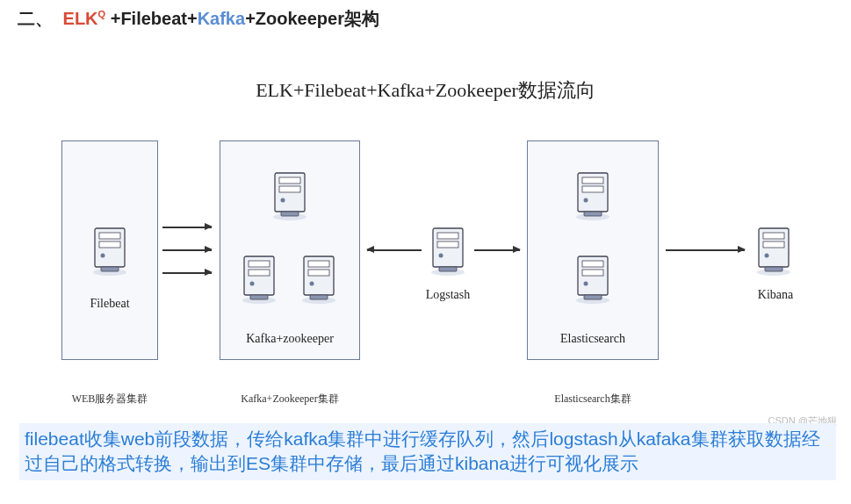 The image size is (851, 504). I want to click on heading-kafka: Kafka, so click(221, 18).